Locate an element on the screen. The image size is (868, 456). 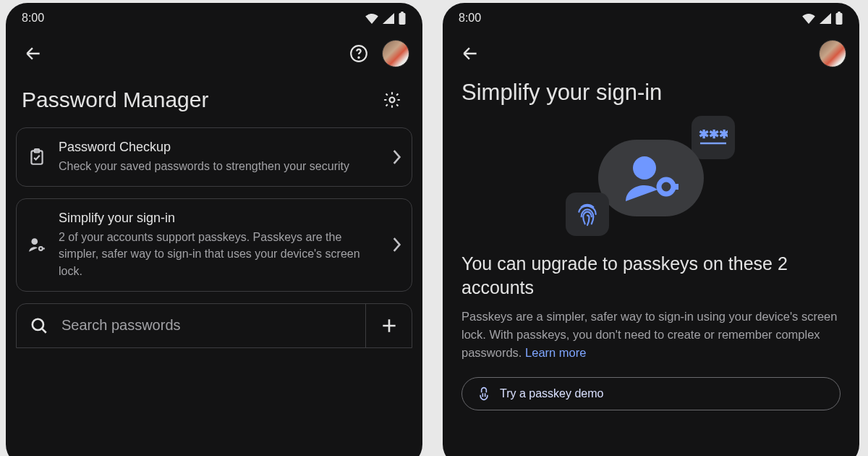
password-checkup-card: Password Checkup Check your saved passwo… is located at coordinates (214, 157).